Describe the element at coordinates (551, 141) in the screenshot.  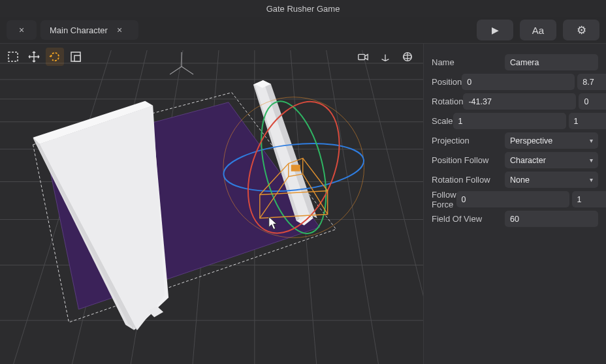
I see `projection-select: Perspective` at that location.